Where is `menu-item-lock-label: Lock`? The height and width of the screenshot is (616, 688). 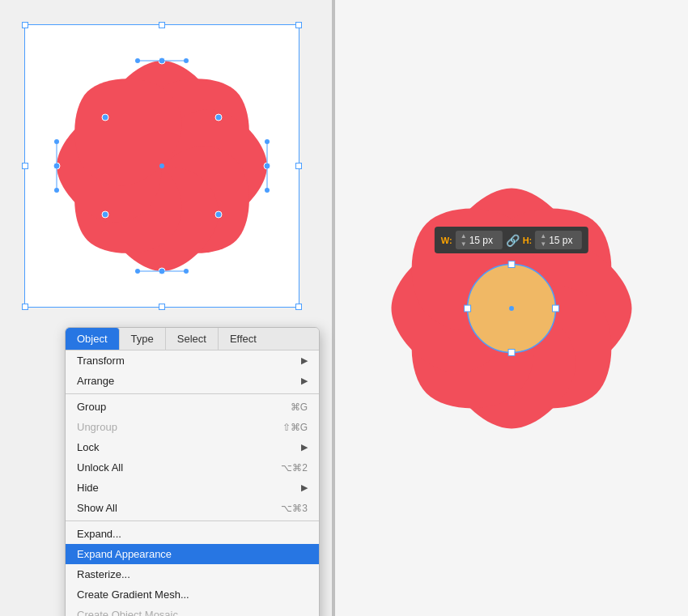
menu-item-lock-label: Lock is located at coordinates (87, 447).